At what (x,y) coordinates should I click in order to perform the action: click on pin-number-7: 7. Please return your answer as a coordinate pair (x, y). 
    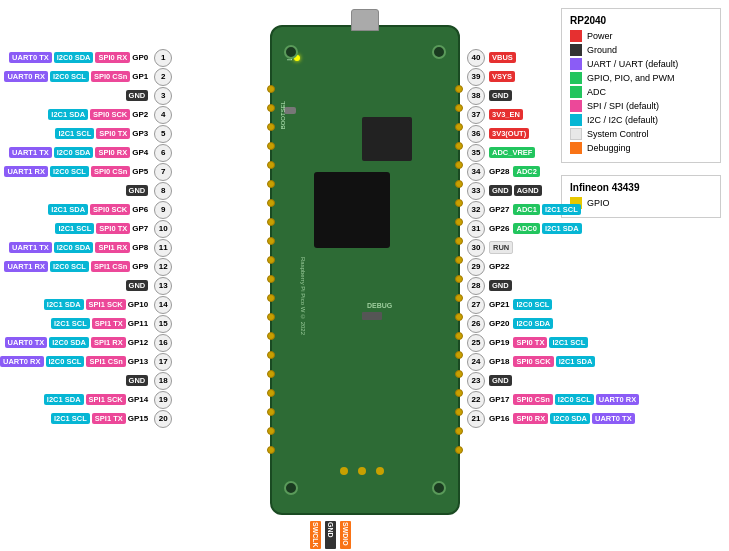
    Looking at the image, I should click on (163, 172).